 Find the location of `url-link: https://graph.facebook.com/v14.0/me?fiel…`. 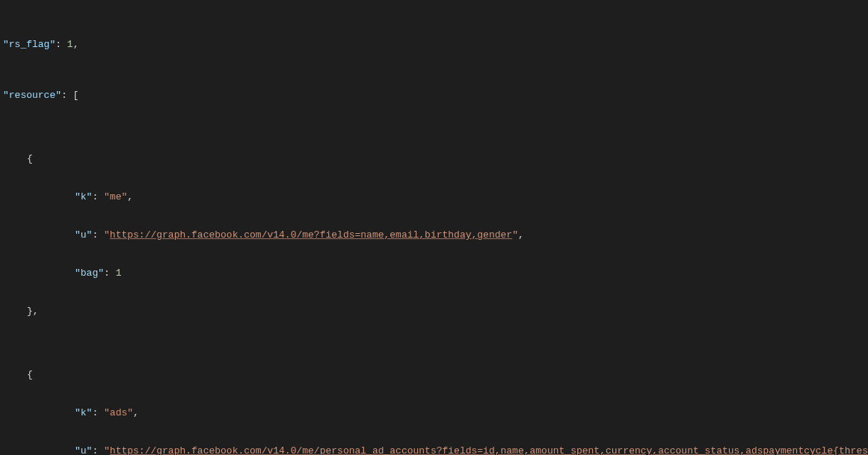

url-link: https://graph.facebook.com/v14.0/me?fiel… is located at coordinates (311, 235).